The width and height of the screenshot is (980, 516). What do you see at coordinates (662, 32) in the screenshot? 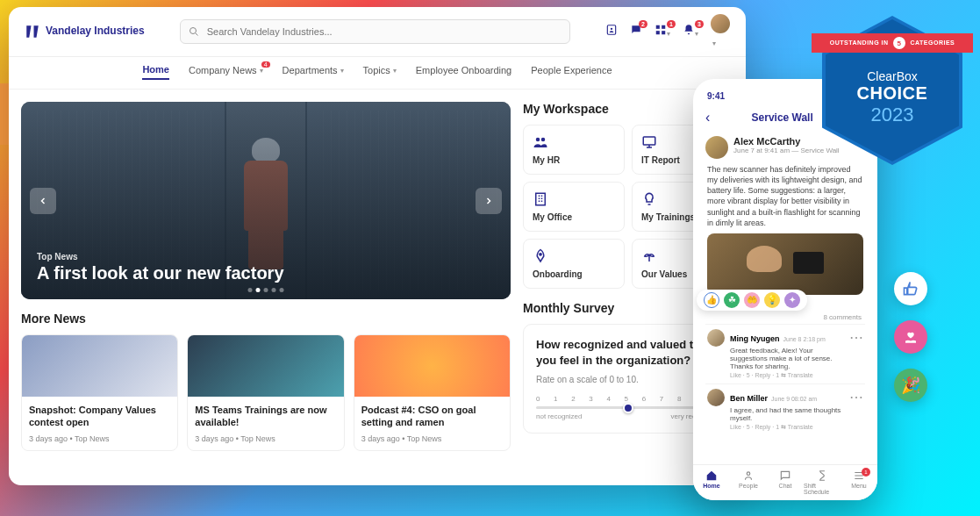
I see `apps-icon: 1▾` at bounding box center [662, 32].